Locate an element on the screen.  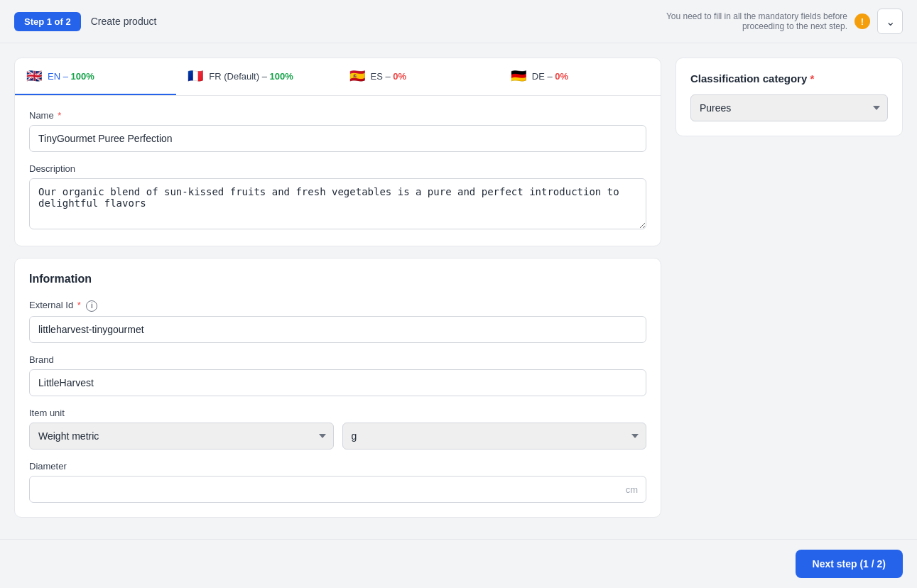
fr-pct: 100% is located at coordinates (281, 77).